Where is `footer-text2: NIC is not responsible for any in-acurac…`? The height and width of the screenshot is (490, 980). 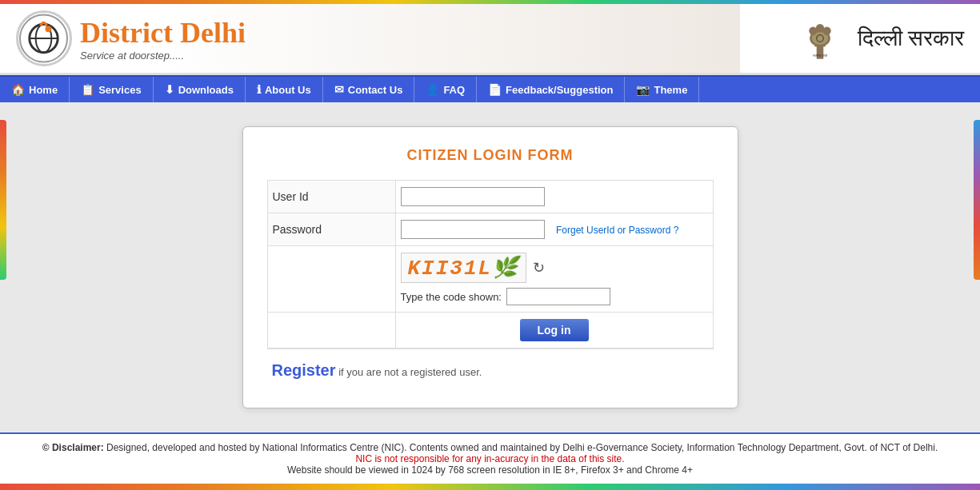
footer-text2: NIC is not responsible for any in-acurac… is located at coordinates (490, 459).